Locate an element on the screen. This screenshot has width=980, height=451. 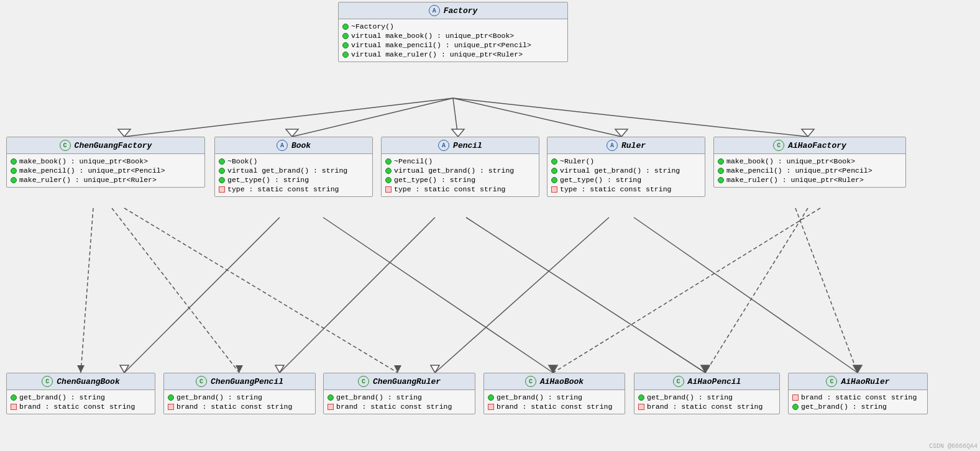
ruler-body: ~Ruler() virtual get_brand() : string ge… is located at coordinates (626, 175).